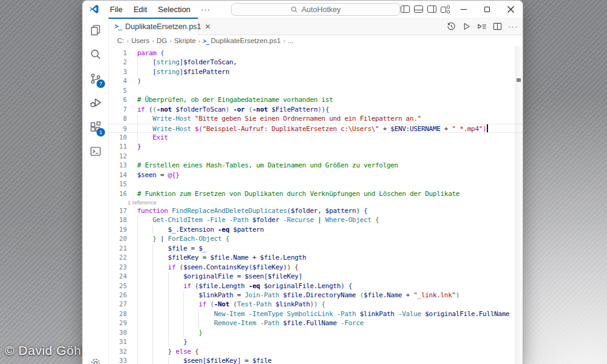  I want to click on more-actions-icon: ···, so click(513, 27).